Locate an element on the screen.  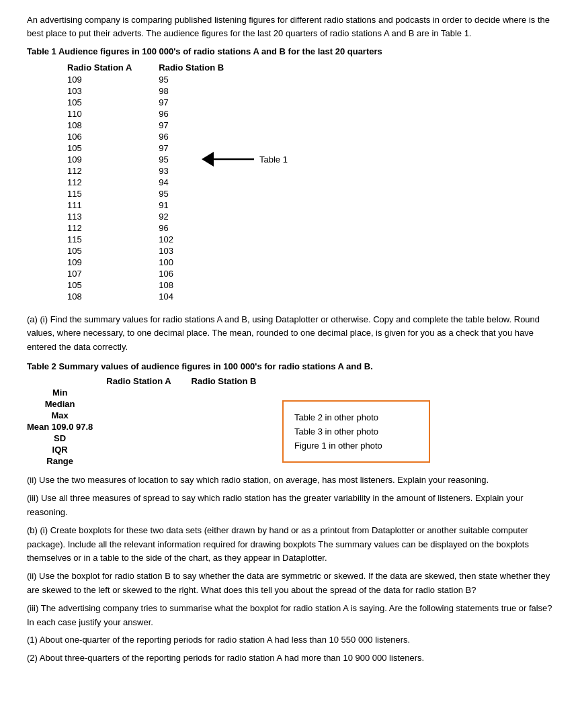
table-row: 11392 is located at coordinates (159, 216).